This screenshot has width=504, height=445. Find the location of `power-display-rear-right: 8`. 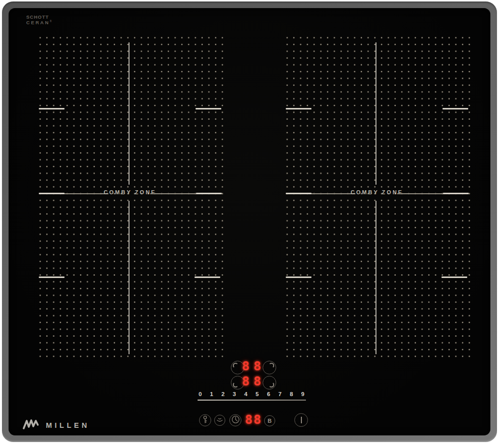

power-display-rear-right: 8 is located at coordinates (257, 366).